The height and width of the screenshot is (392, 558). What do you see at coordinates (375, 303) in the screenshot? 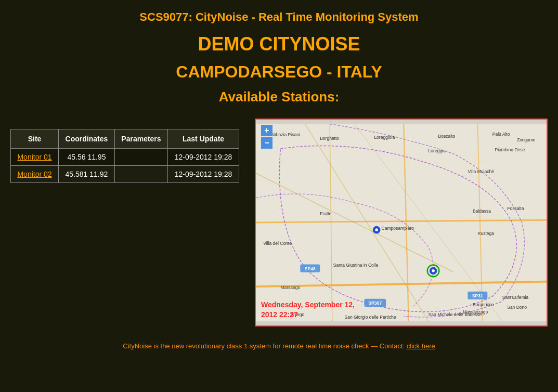
I see `svg-text: SR307` at bounding box center [375, 303].